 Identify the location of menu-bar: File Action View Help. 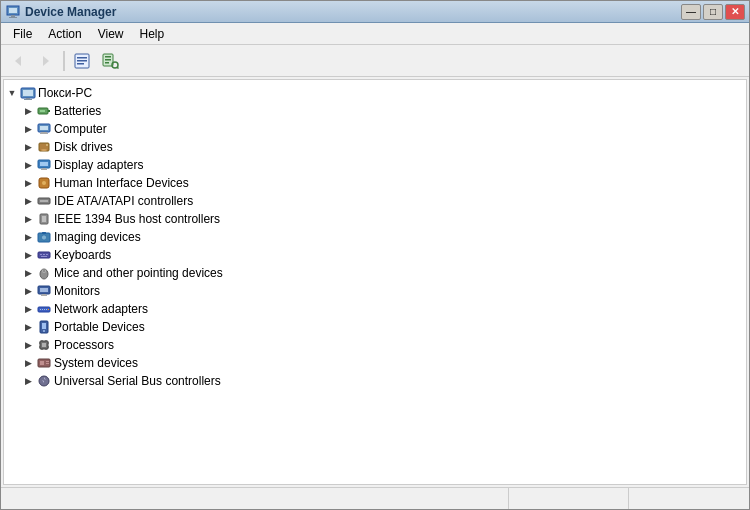
(375, 34).